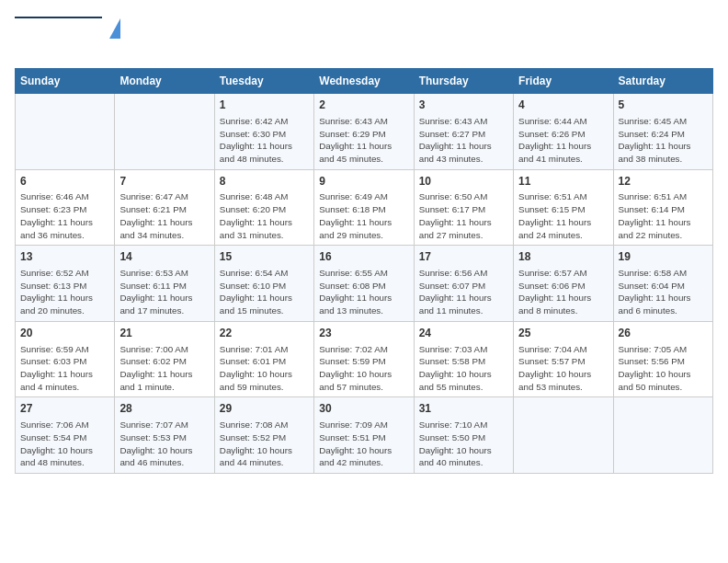 The image size is (728, 563). I want to click on day-cell: 7Sunrise: 6:47 AM Sunset: 6:21 PM Daylig…, so click(165, 208).